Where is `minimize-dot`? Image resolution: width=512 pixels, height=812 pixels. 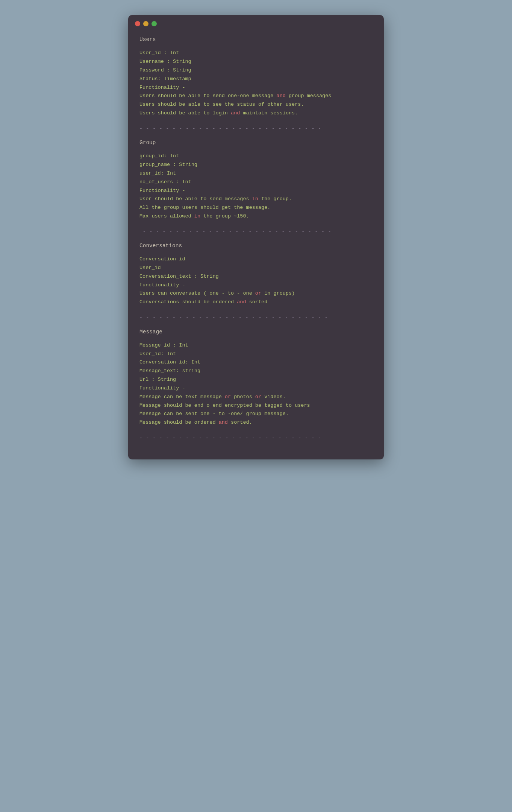 minimize-dot is located at coordinates (146, 24).